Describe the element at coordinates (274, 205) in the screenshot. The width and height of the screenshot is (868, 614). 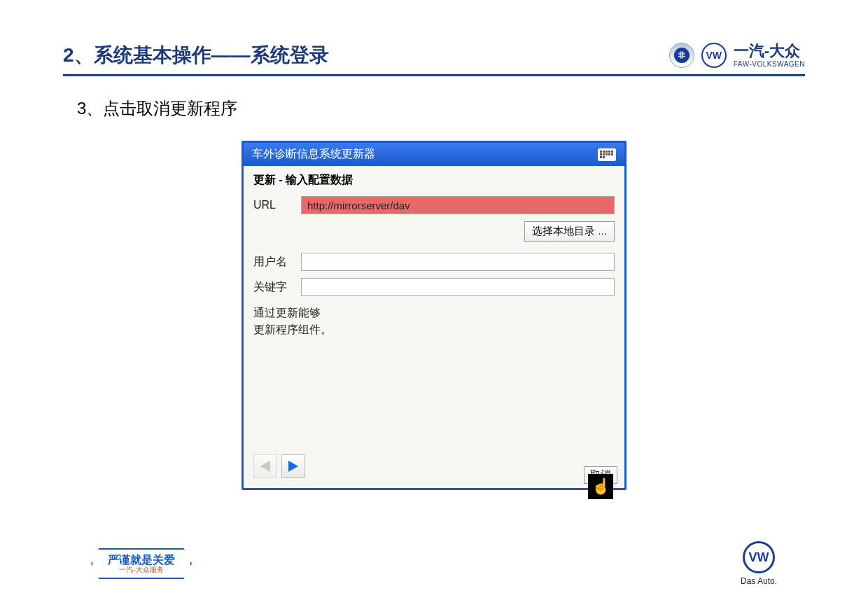
I see `url-label: URL` at that location.